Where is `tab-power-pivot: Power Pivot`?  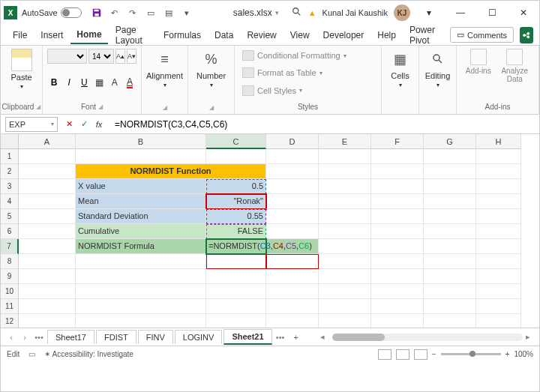
tab-power-pivot: Power Pivot is located at coordinates (426, 35).